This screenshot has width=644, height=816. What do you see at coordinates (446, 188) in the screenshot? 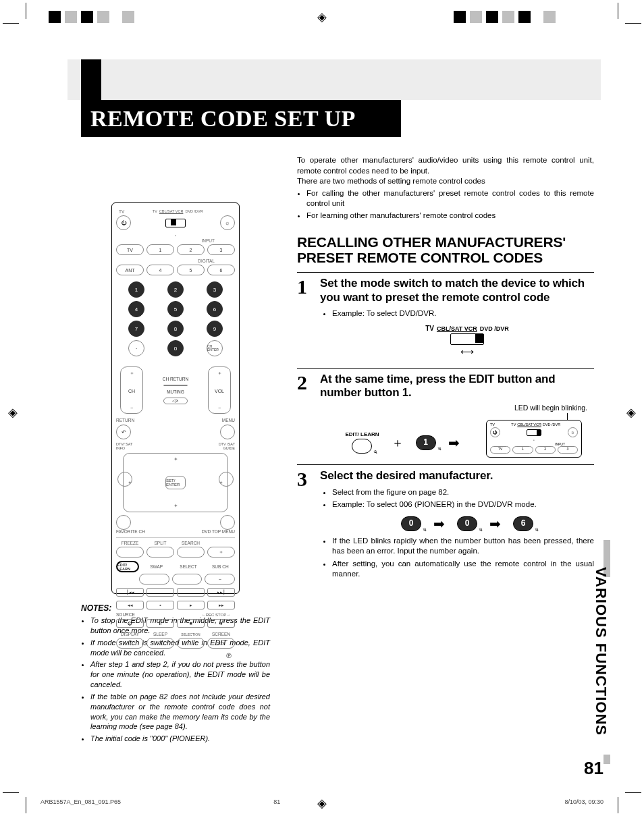
I see `intro-text: To operate other manufacturers' audio/vi…` at bounding box center [446, 188].